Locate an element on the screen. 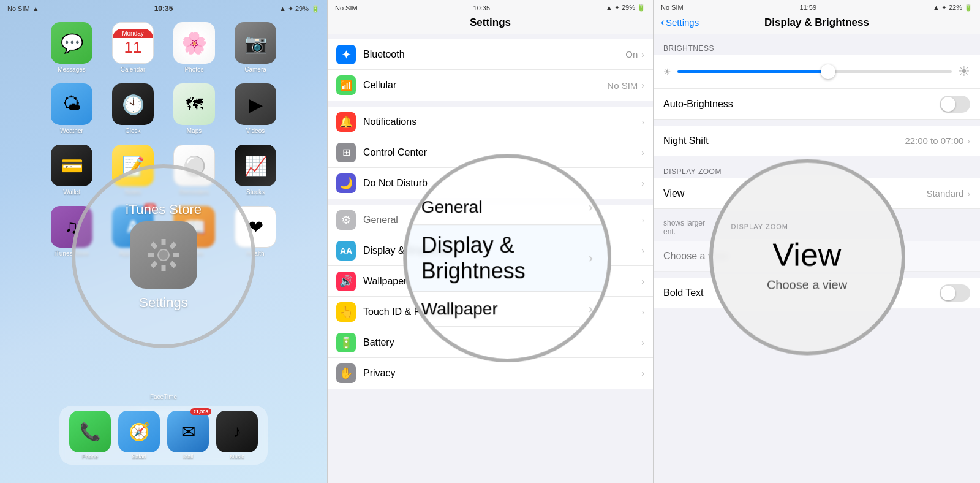 This screenshot has width=980, height=483. brightness-slider-fill is located at coordinates (753, 72).